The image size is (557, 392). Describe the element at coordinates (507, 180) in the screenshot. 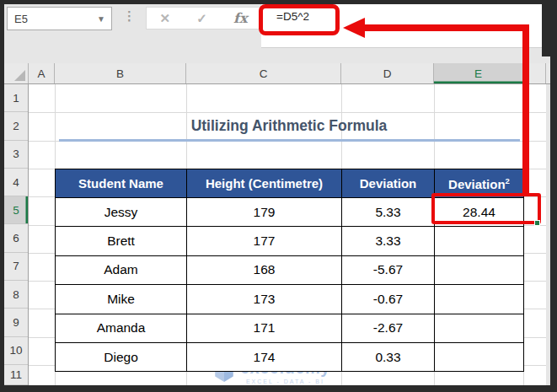

I see `superscript: 2` at that location.